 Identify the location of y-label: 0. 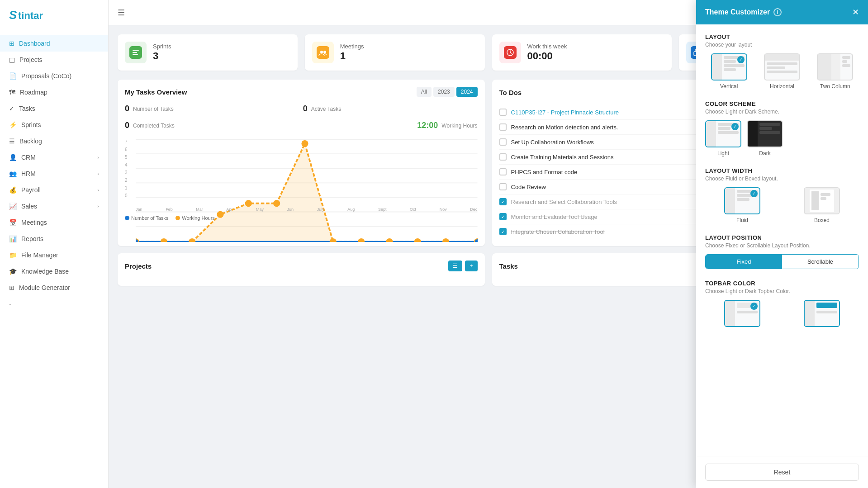
(129, 195).